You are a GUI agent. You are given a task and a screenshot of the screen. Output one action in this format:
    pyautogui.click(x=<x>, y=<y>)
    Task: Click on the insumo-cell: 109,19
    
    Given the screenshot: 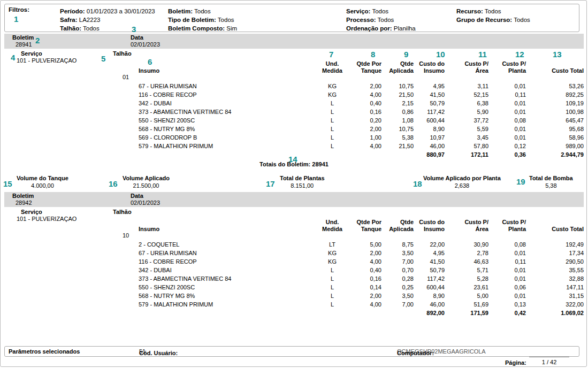 What is the action you would take?
    pyautogui.click(x=555, y=103)
    